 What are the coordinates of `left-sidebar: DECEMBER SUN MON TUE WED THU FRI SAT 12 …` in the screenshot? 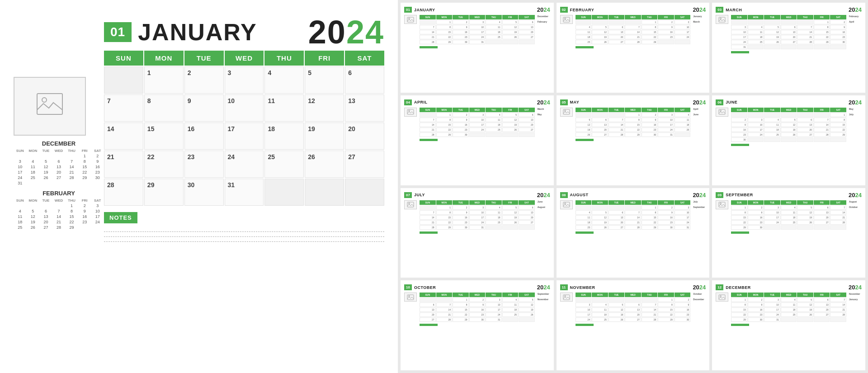 It's located at (59, 122).